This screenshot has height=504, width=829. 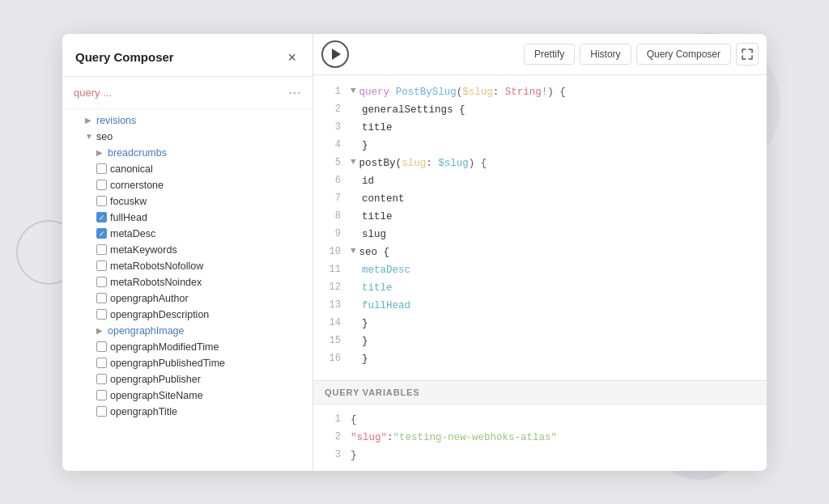 I want to click on code-line-1: 1▼query PostBySlug($slug: String!) {, so click(x=540, y=92).